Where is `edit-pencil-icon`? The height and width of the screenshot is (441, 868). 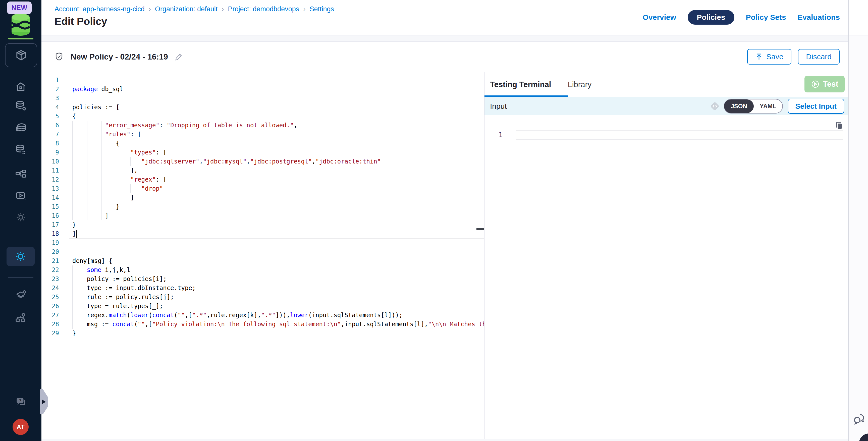
edit-pencil-icon is located at coordinates (179, 57).